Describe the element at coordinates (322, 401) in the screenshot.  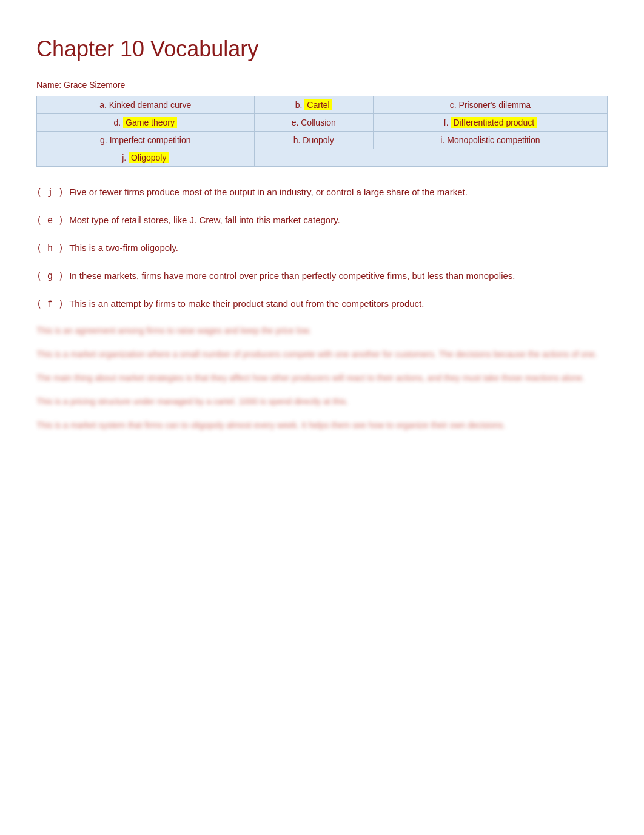
I see `blurred-question: This is a pricing structure under manage…` at that location.